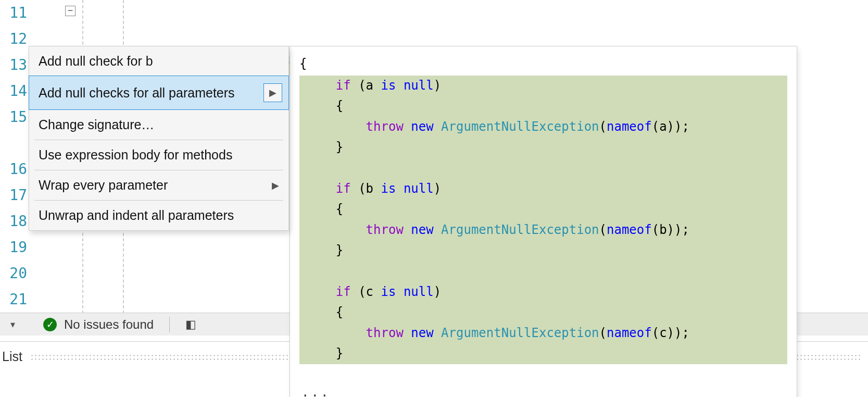 This screenshot has width=868, height=397. I want to click on divider, so click(170, 325).